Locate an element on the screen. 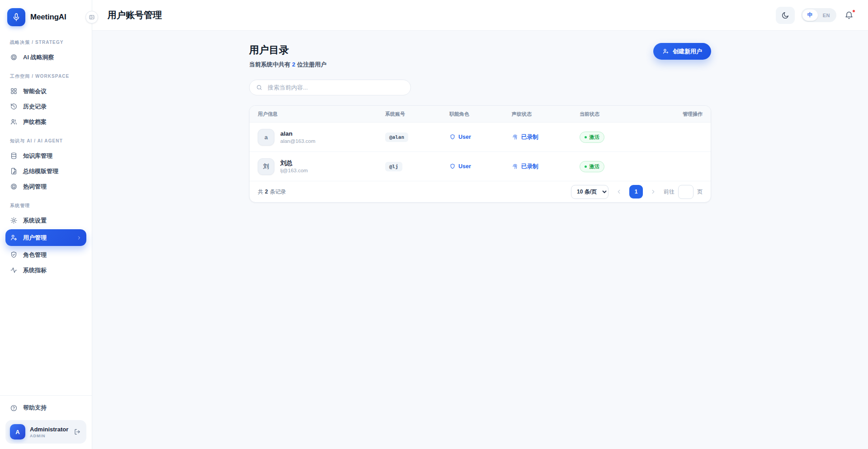  total-suffix: 条记录 is located at coordinates (278, 192).